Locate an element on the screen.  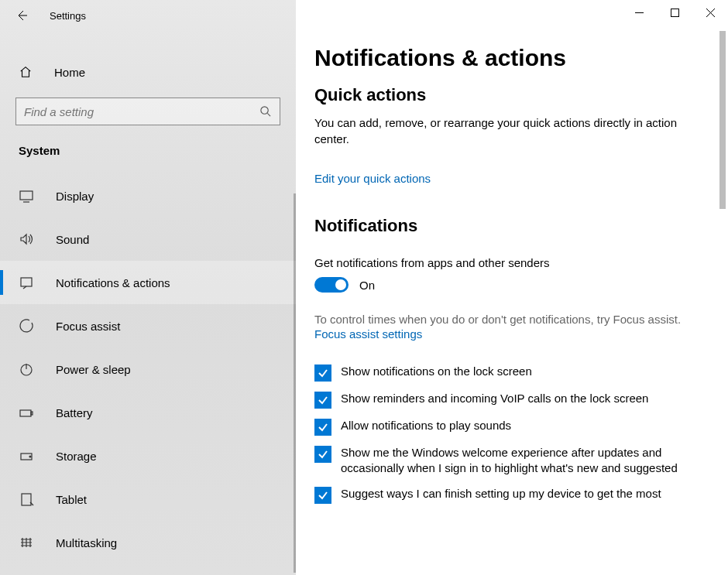
window-controls is located at coordinates (675, 12).